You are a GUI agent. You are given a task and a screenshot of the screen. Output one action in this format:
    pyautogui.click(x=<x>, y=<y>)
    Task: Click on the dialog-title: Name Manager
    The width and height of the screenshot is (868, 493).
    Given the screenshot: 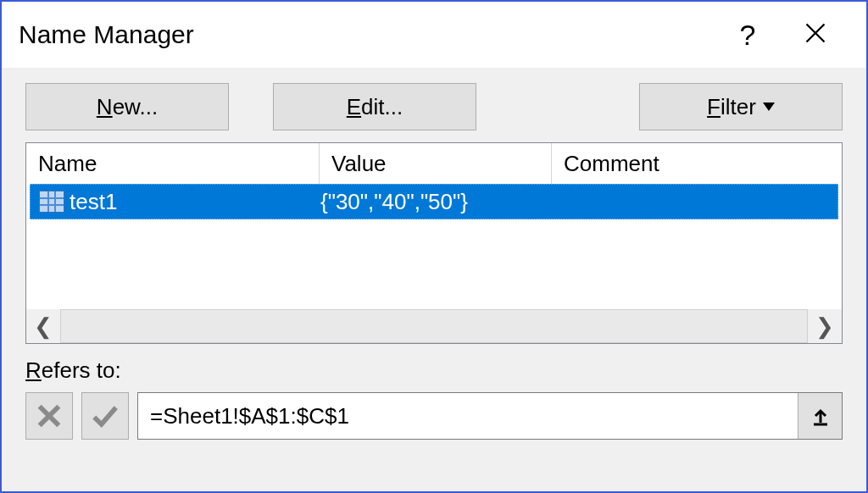 What is the action you would take?
    pyautogui.click(x=107, y=35)
    